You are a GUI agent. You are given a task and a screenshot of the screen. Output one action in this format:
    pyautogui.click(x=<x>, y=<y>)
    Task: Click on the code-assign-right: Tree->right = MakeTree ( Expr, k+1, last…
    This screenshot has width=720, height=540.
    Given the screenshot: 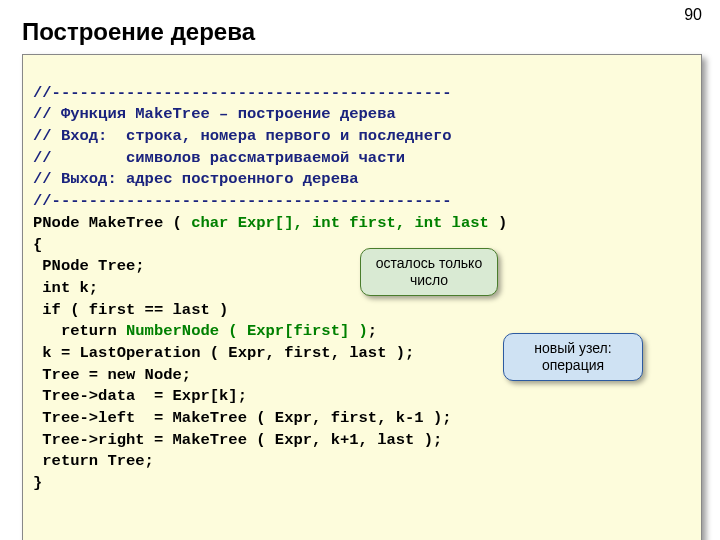 What is the action you would take?
    pyautogui.click(x=238, y=440)
    